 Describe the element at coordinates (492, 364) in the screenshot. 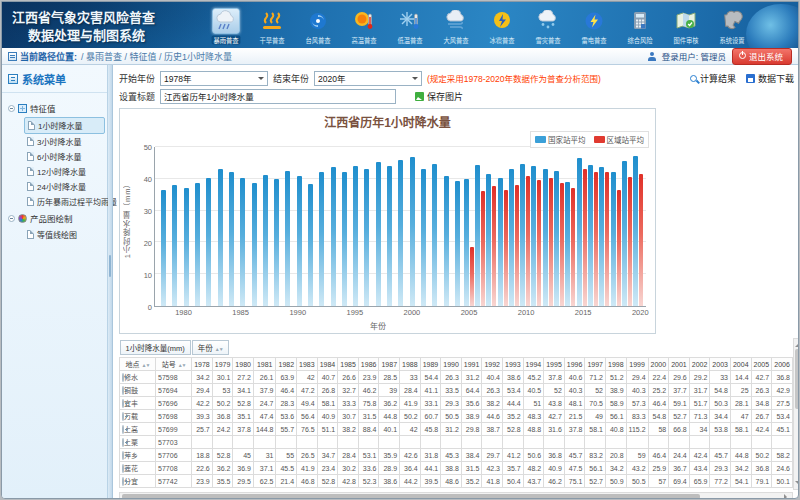

I see `year-column-header: 1992` at that location.